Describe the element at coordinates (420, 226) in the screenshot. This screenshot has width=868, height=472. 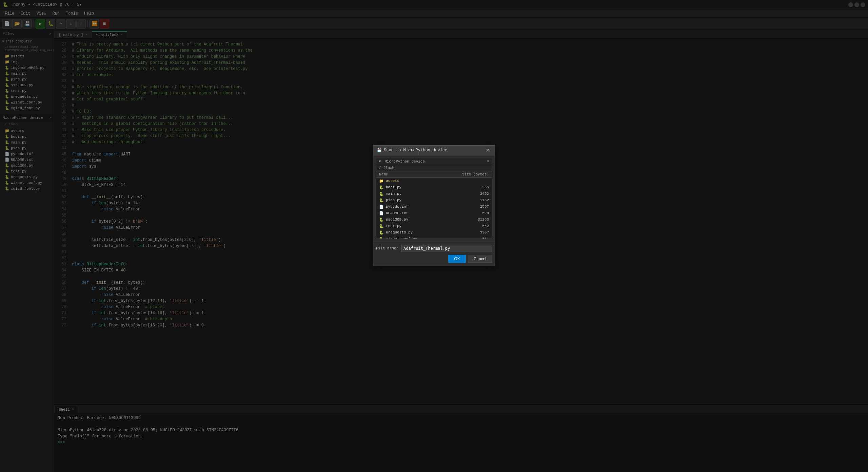
I see `modal-file-test-name: 🐍 test.py` at that location.